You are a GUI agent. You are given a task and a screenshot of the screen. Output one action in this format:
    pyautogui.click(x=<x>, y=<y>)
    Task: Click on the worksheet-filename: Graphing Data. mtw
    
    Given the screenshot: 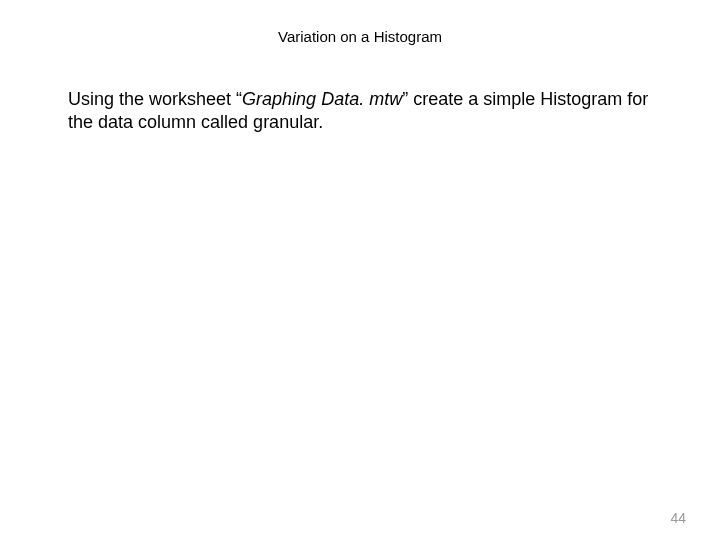 What is the action you would take?
    pyautogui.click(x=322, y=99)
    